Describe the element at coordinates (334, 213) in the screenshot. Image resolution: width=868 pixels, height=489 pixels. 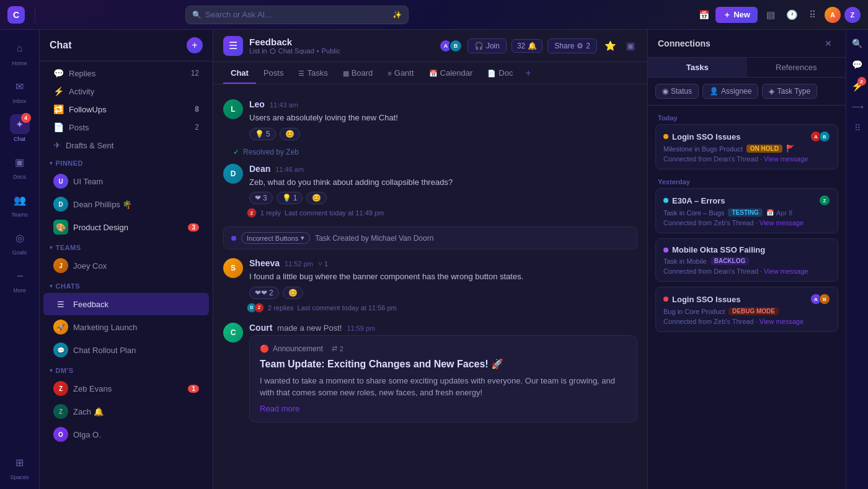
I see `reply-time-text: Last comment today at 11:49 pm` at that location.